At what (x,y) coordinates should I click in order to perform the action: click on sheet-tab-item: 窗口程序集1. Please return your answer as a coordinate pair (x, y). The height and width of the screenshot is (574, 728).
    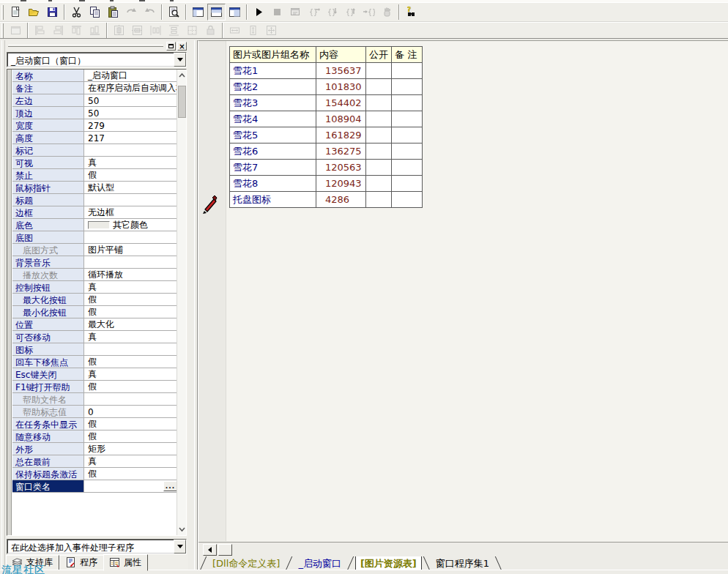
    Looking at the image, I should click on (463, 564).